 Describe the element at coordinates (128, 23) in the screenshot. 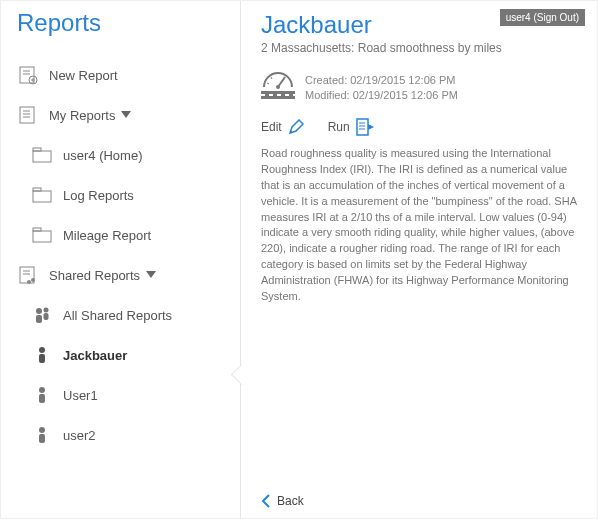

I see `reports-heading: Reports` at that location.